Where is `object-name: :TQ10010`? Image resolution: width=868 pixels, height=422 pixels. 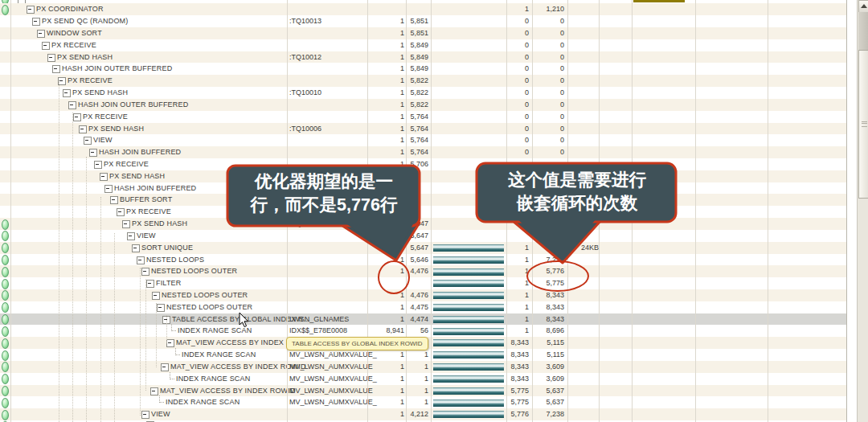
object-name: :TQ10010 is located at coordinates (305, 93).